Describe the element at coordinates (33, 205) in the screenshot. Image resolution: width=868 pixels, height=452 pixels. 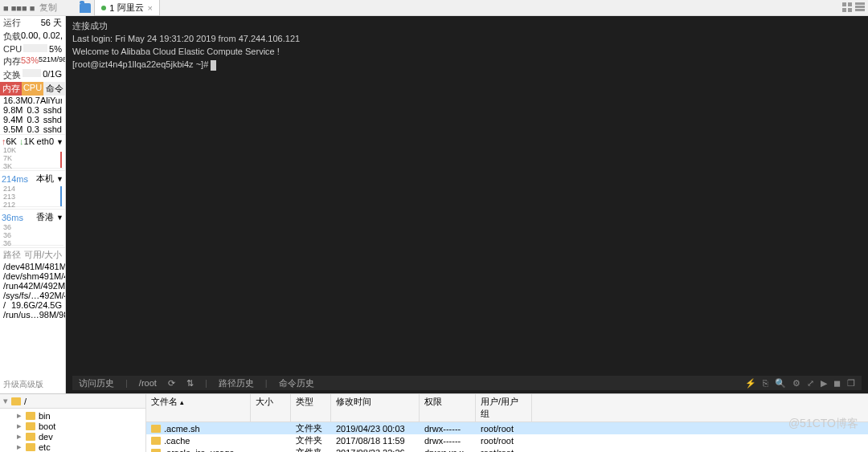
I see `sidebar: 运行 56 天 负载 0.00, 0.02, 0.00 CPU5% 内存53%5…` at that location.